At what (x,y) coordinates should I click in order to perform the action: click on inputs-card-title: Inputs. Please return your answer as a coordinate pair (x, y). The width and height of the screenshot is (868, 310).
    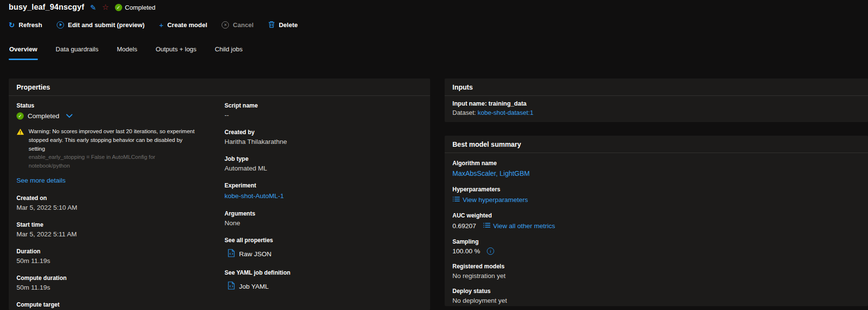
    Looking at the image, I should click on (657, 87).